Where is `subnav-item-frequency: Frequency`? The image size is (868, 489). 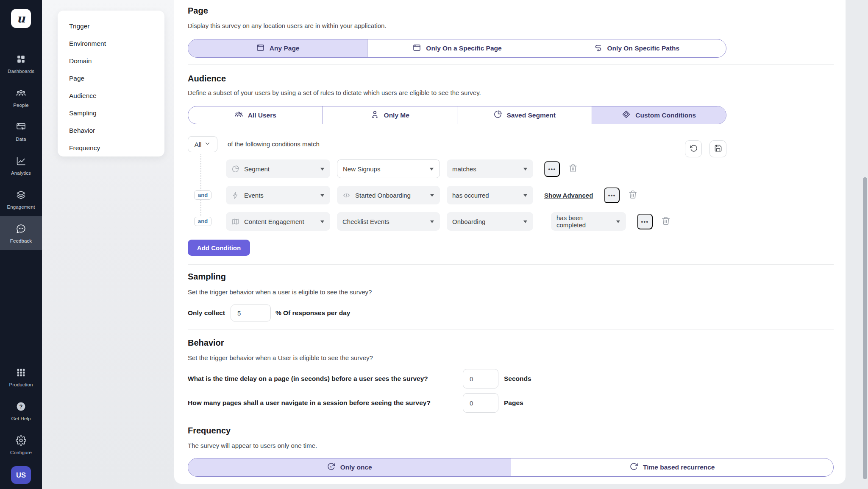
subnav-item-frequency: Frequency is located at coordinates (111, 148).